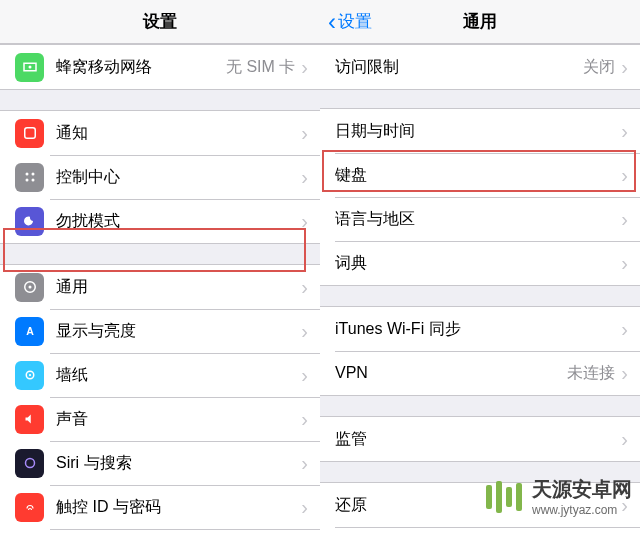 This screenshot has height=537, width=640. Describe the element at coordinates (160, 375) in the screenshot. I see `row-wallpaper: 墙纸 ›` at that location.